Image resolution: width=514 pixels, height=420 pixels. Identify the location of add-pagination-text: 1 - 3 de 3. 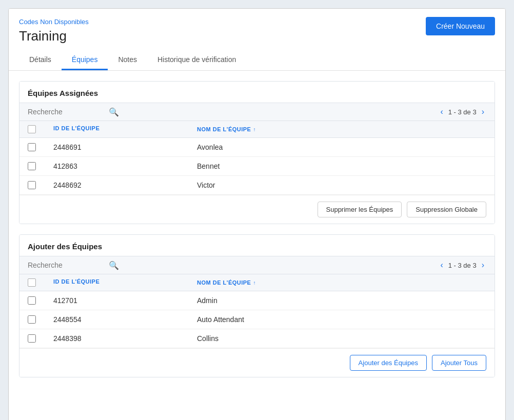
(463, 266).